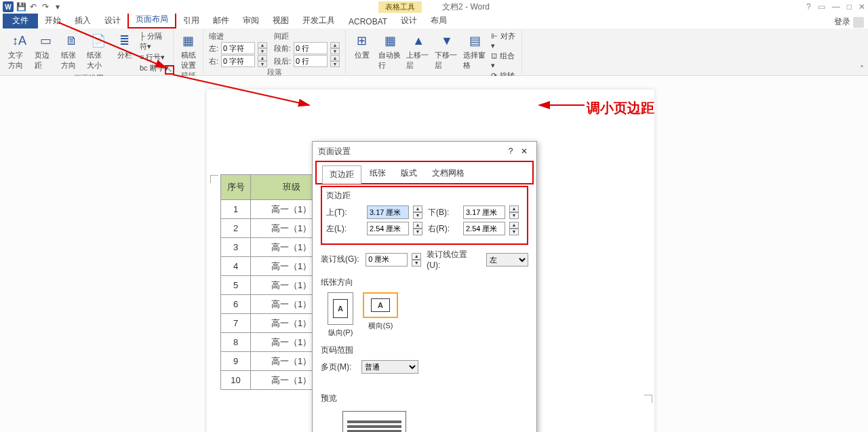  I want to click on help-icon: ?, so click(808, 7).